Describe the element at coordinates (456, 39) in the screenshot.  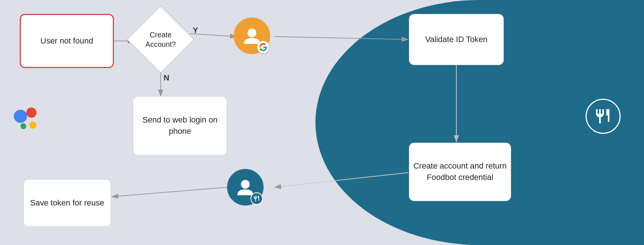
I see `validate-id-label: Validate ID Token` at that location.